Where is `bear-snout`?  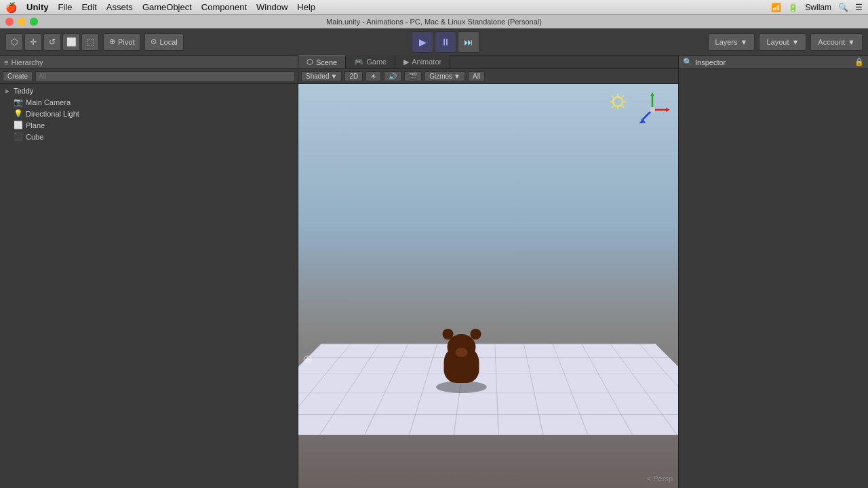 bear-snout is located at coordinates (462, 352).